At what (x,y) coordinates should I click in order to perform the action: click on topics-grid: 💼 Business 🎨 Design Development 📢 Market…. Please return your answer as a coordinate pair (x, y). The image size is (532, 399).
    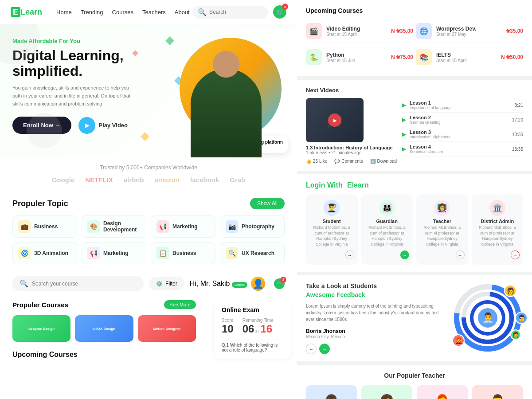
    Looking at the image, I should click on (149, 240).